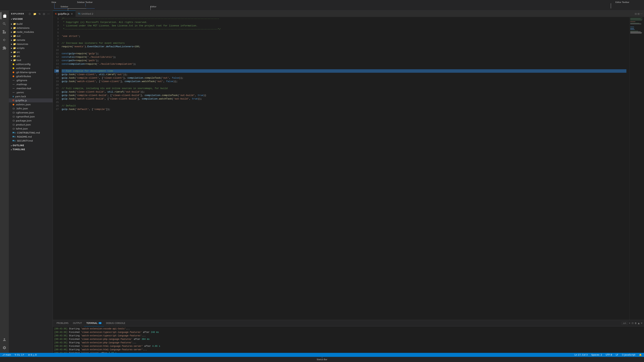 This screenshot has width=644, height=362. Describe the element at coordinates (632, 323) in the screenshot. I see `split-terminal-button: ⊡` at that location.